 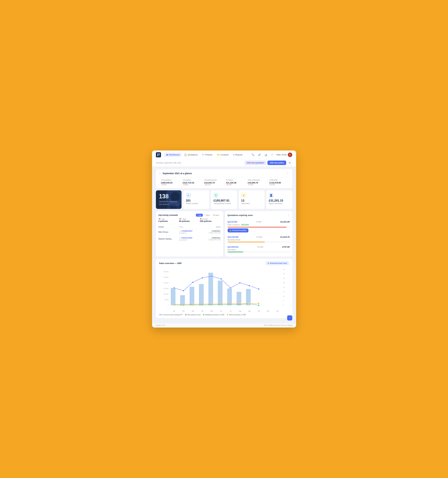 I want to click on nav-reports-label: Reports, so click(x=239, y=155).